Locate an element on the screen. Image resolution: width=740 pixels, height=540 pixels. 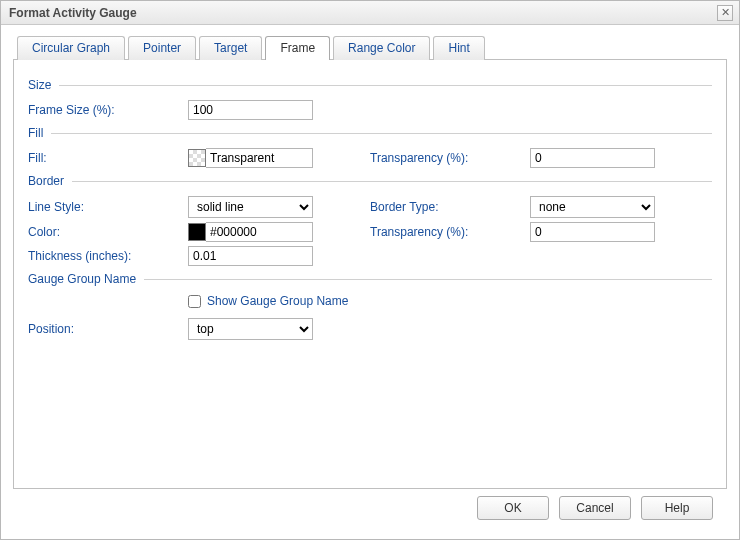
help-button: Help is located at coordinates (677, 508).